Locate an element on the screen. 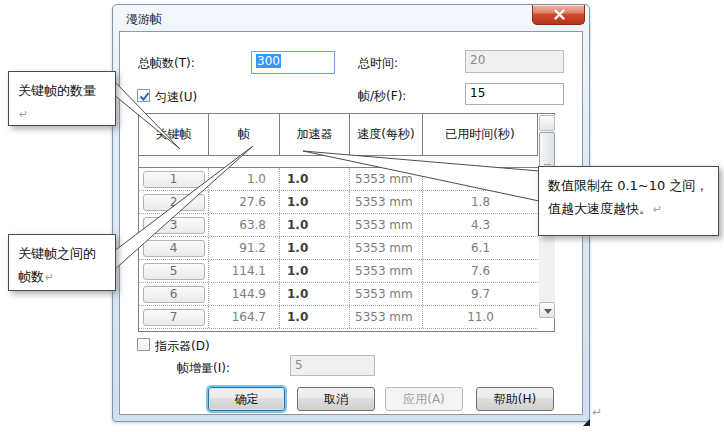  header-keyframe: 关键帧 is located at coordinates (174, 135).